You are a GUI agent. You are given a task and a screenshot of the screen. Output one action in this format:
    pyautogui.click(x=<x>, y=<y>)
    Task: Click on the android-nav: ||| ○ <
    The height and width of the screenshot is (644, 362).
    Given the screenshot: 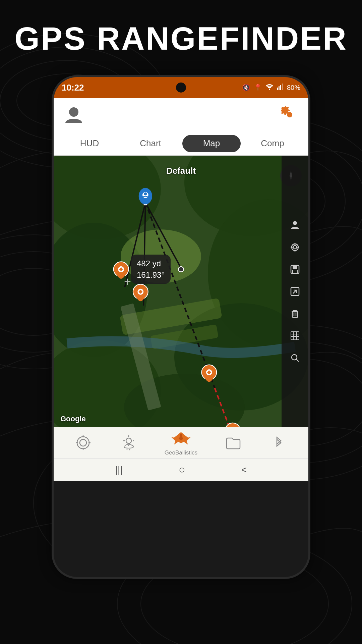 What is the action you would take?
    pyautogui.click(x=181, y=470)
    